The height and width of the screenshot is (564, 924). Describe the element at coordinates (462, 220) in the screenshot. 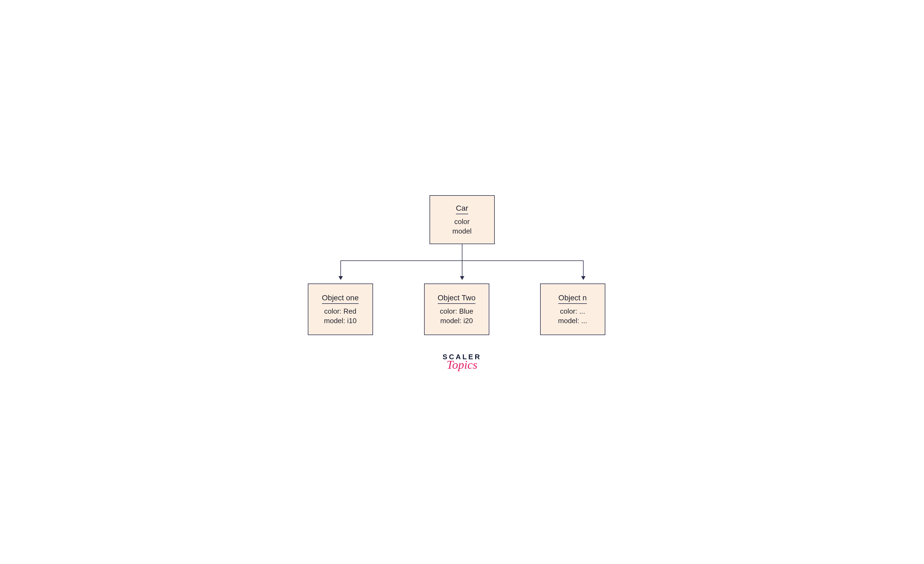

I see `class-box-car: Car color model` at that location.